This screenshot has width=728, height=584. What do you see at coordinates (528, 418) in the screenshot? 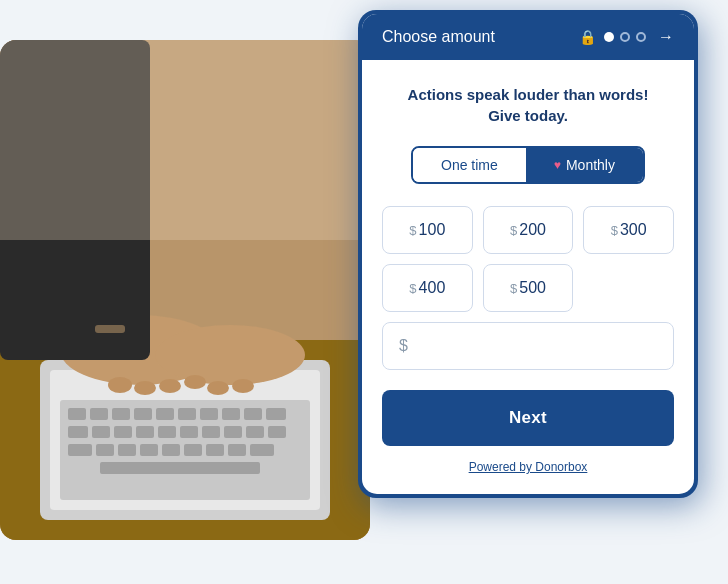
I see `next-button: Next` at bounding box center [528, 418].